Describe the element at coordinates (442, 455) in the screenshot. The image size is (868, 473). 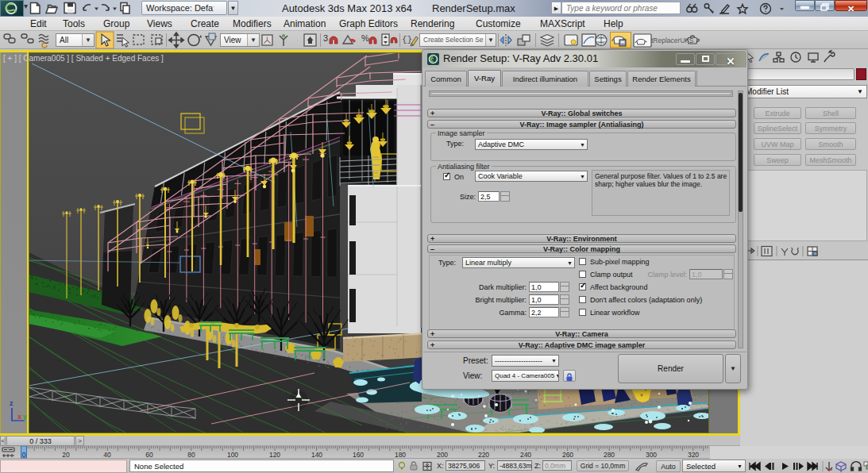
I see `svg-text: 200` at that location.